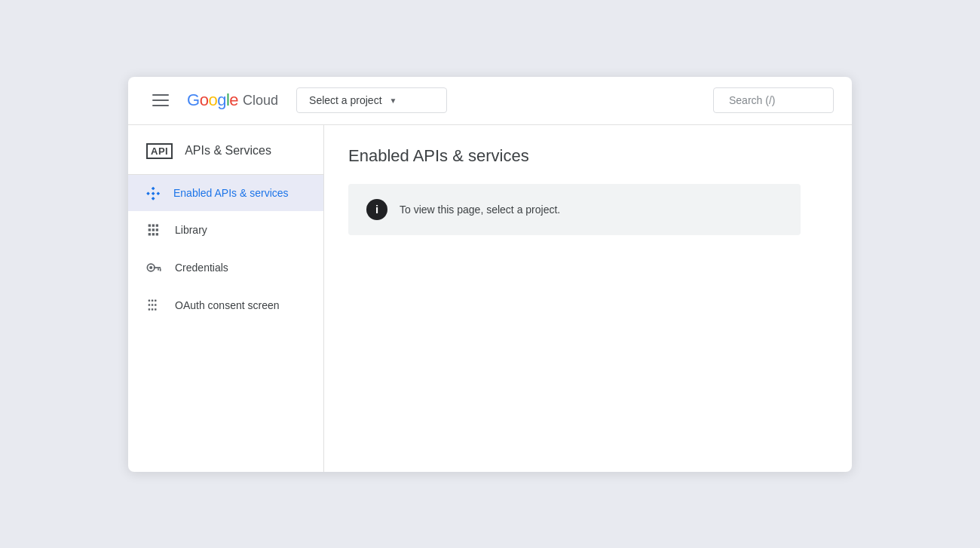 This screenshot has height=548, width=980. I want to click on logo: Google Cloud, so click(232, 100).